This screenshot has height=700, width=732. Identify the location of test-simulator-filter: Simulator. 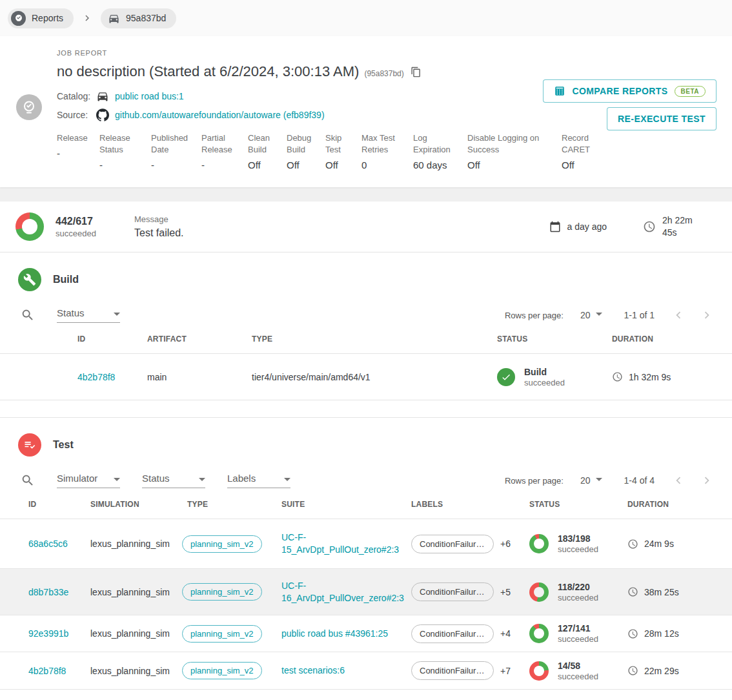
(88, 480).